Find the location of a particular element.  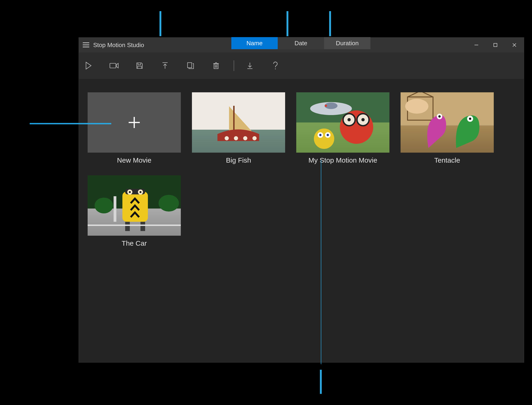

delete-button is located at coordinates (216, 66).